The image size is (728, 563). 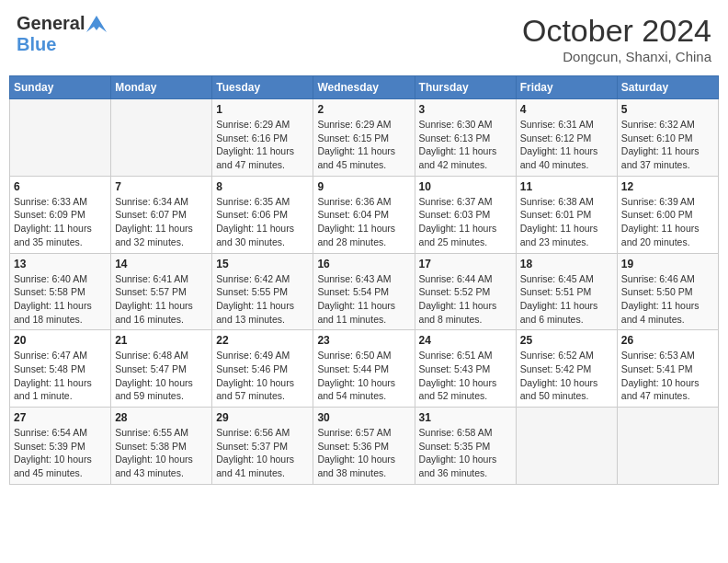 I want to click on day-info: Sunrise: 6:36 AM Sunset: 6:04 PM Dayligh…, so click(x=364, y=223).